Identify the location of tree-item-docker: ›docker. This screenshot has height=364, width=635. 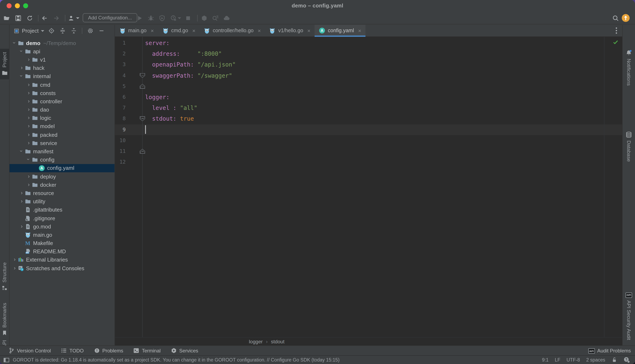
(62, 184).